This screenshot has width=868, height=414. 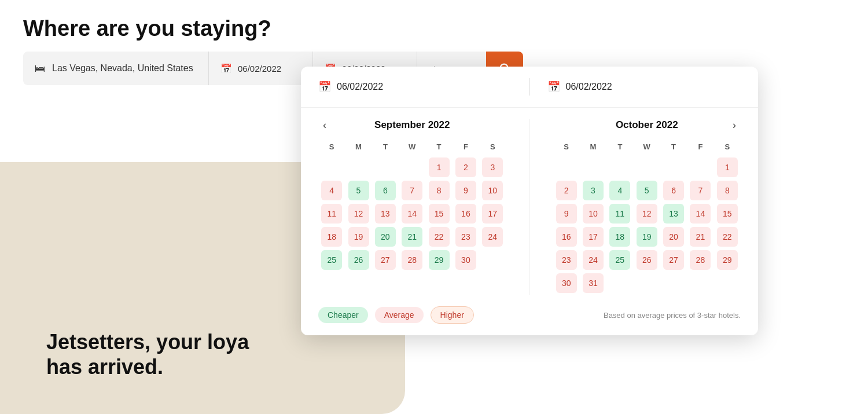 What do you see at coordinates (727, 148) in the screenshot?
I see `weekday-s2-oct: S` at bounding box center [727, 148].